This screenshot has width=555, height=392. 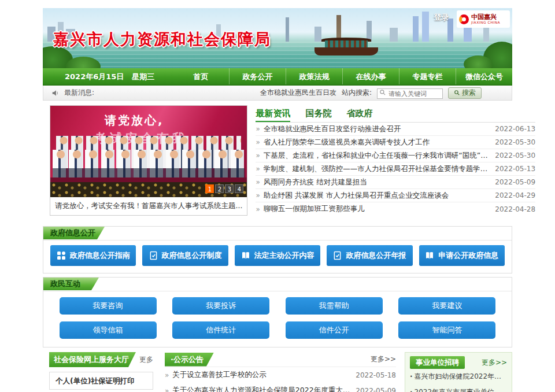 What do you see at coordinates (395, 114) in the screenshot?
I see `news-tabs: 最新资讯 国务院 省政府` at bounding box center [395, 114].